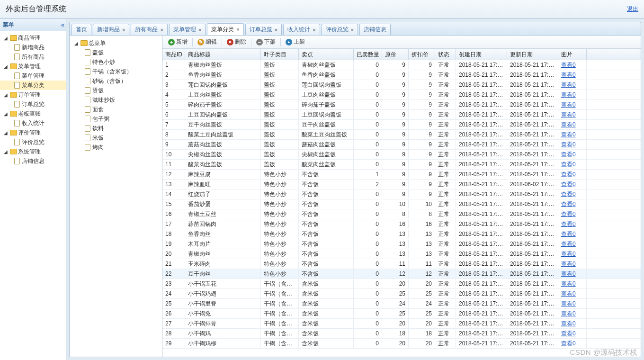  What do you see at coordinates (237, 42) in the screenshot?
I see `delete-button: 删除` at bounding box center [237, 42].